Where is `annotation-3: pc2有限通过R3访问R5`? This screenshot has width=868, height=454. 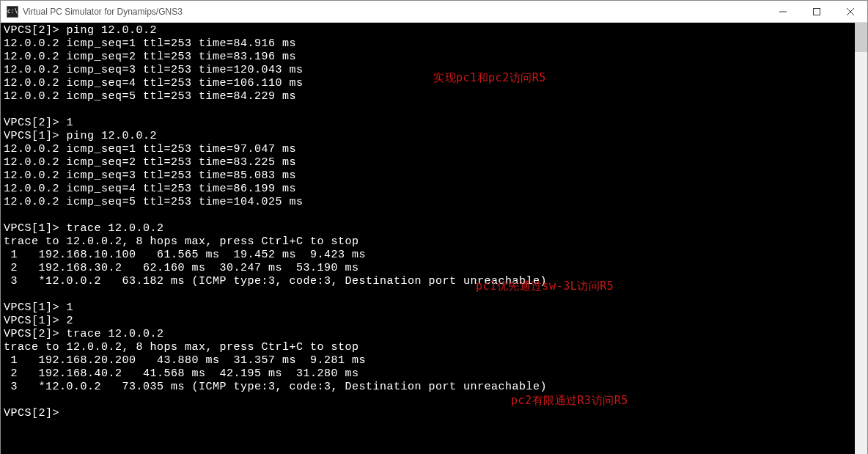
annotation-3: pc2有限通过R3访问R5 is located at coordinates (570, 400).